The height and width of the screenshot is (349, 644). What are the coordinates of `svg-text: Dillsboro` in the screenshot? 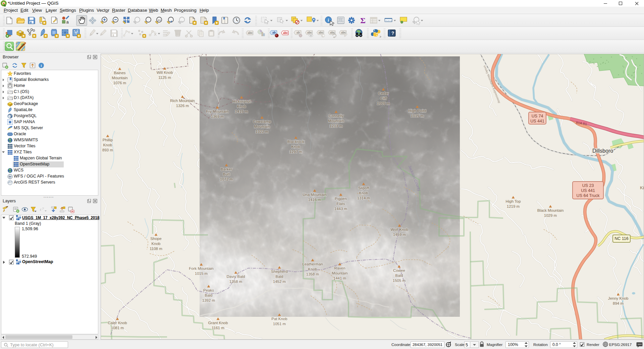 It's located at (603, 151).